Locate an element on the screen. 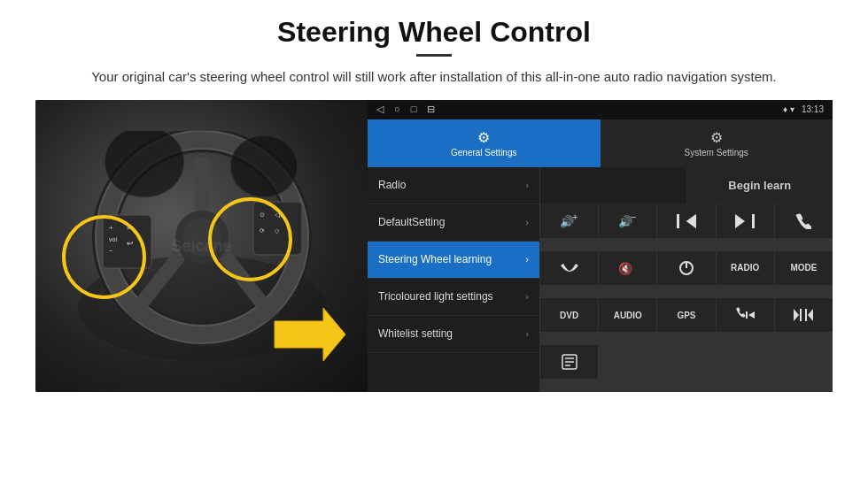 The image size is (868, 484). ctrl-phone-prev is located at coordinates (746, 315).